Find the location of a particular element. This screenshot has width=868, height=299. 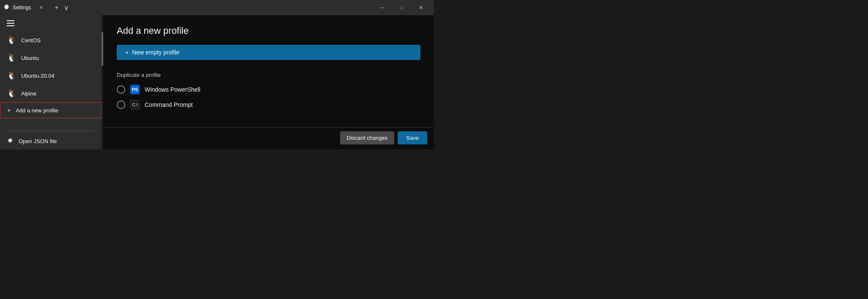

cmd-label: Command Prompt is located at coordinates (169, 105).